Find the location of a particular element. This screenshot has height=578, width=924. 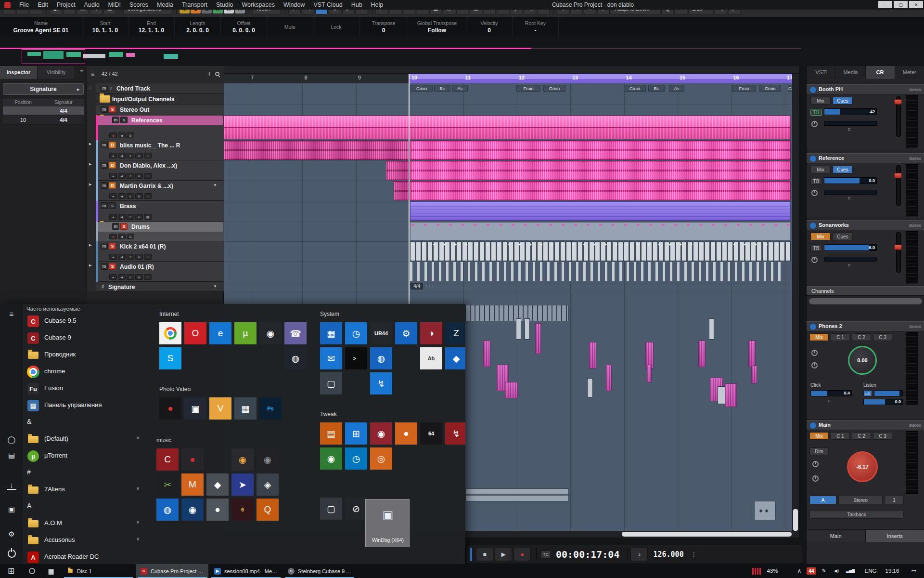

v-scrollbar-track is located at coordinates (796, 305).